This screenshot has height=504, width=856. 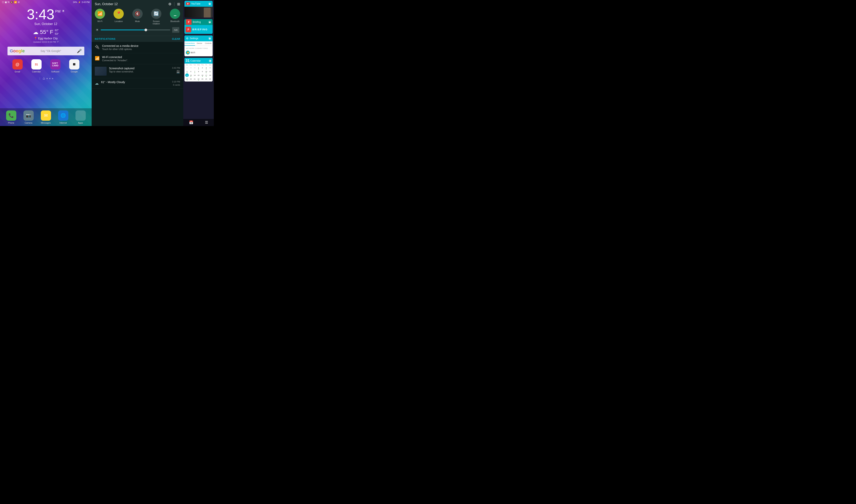 I want to click on toggle-wifi: 📶 Wi-Fi, so click(x=100, y=17).